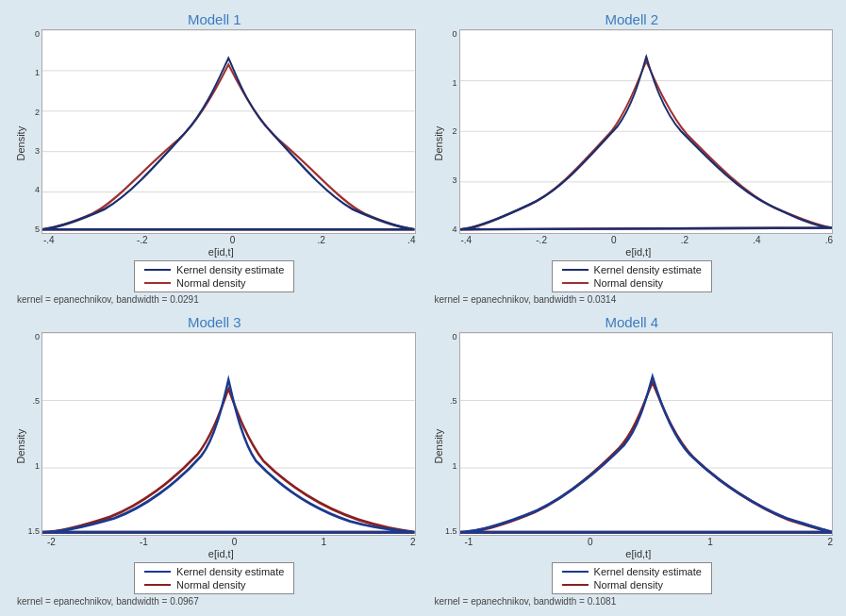 The image size is (846, 616). I want to click on chart-title-4: Modell 4, so click(632, 323).